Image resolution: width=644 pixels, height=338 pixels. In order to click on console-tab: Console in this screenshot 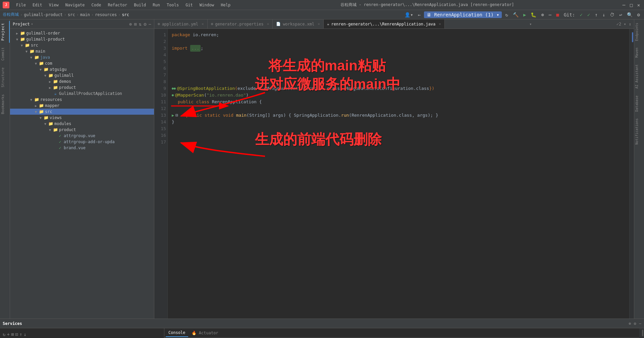, I will do `click(177, 333)`.